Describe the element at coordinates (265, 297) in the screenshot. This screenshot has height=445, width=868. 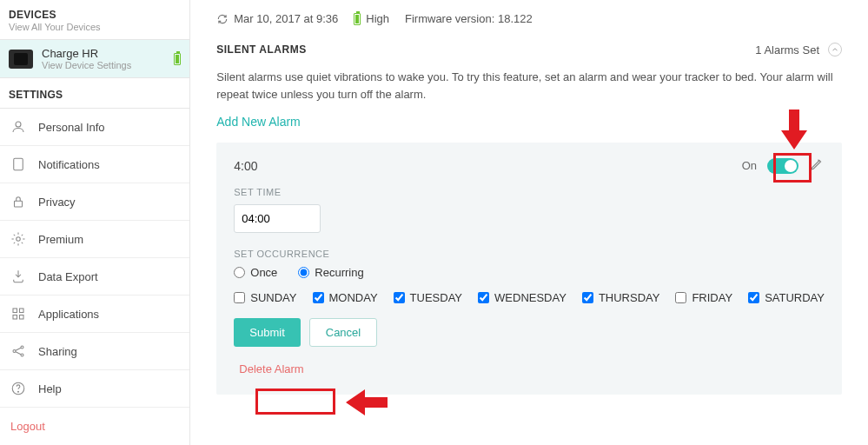
I see `day-sunday: SUNDAY` at that location.